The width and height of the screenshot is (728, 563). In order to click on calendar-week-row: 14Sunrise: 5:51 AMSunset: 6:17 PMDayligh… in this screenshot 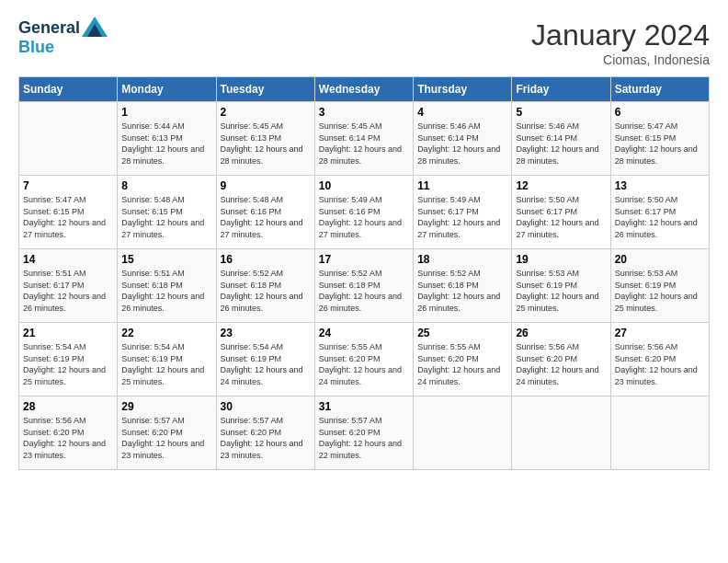, I will do `click(364, 286)`.